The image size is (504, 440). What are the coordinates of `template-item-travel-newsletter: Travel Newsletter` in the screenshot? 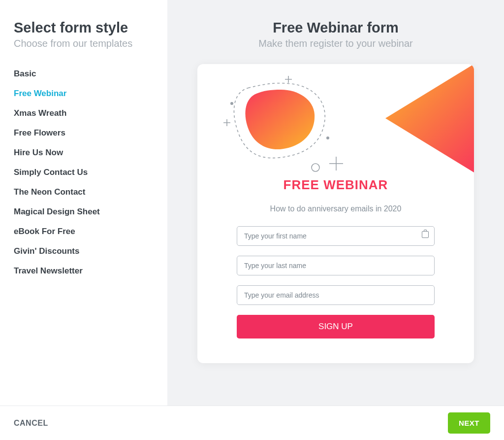 It's located at (84, 271).